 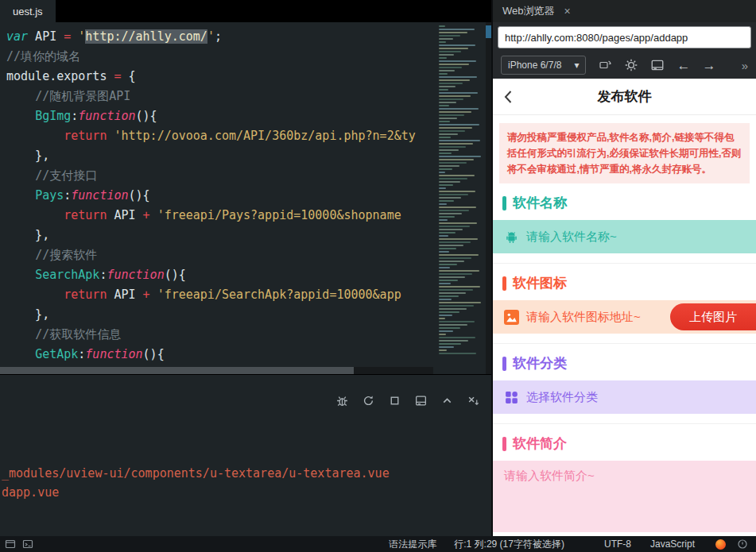 I want to click on browser-tab-label: Web浏览器, so click(x=529, y=11).